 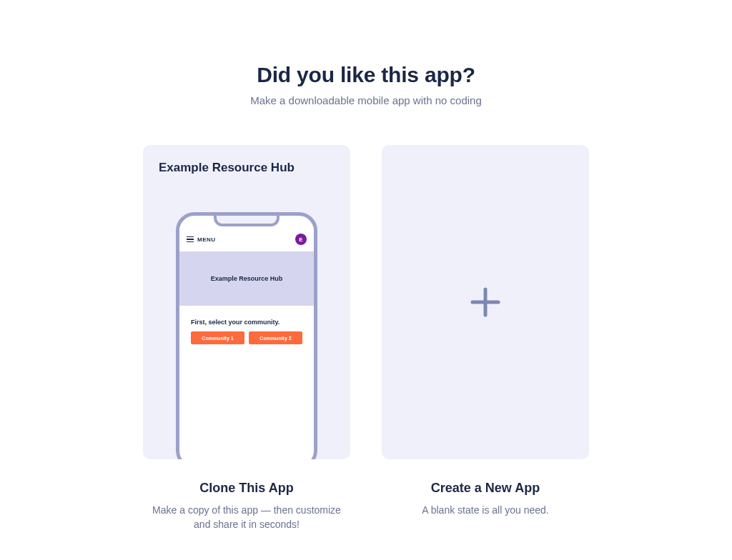 I want to click on phone-community-button: Community 1, so click(x=217, y=338).